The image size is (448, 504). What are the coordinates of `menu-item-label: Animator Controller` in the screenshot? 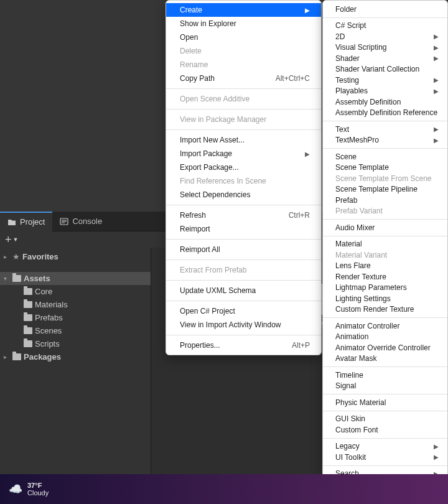 It's located at (367, 326).